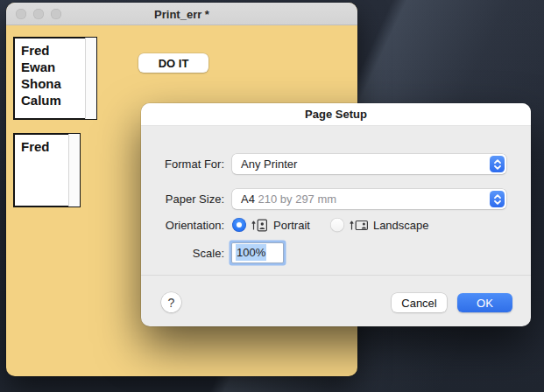  Describe the element at coordinates (258, 253) in the screenshot. I see `scale-input: 100%` at that location.